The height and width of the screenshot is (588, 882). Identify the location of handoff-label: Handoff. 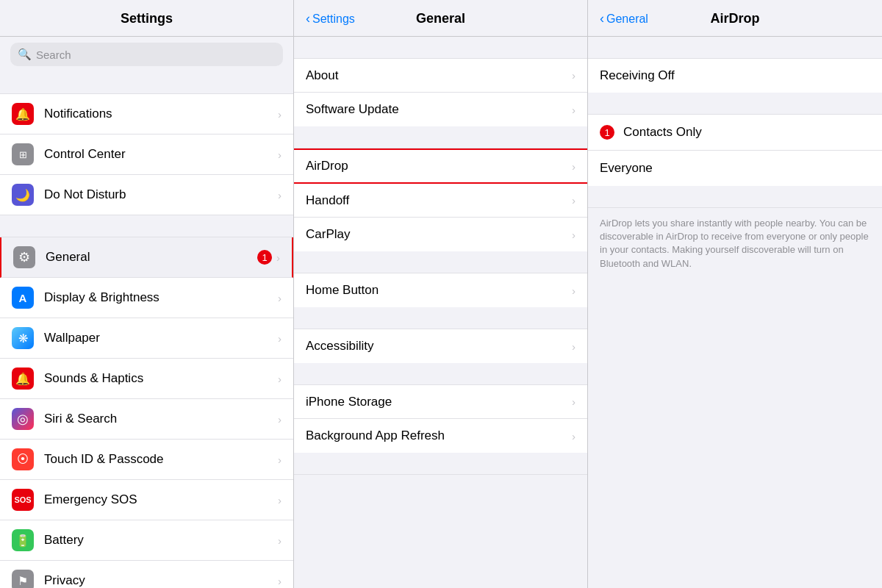
(437, 201).